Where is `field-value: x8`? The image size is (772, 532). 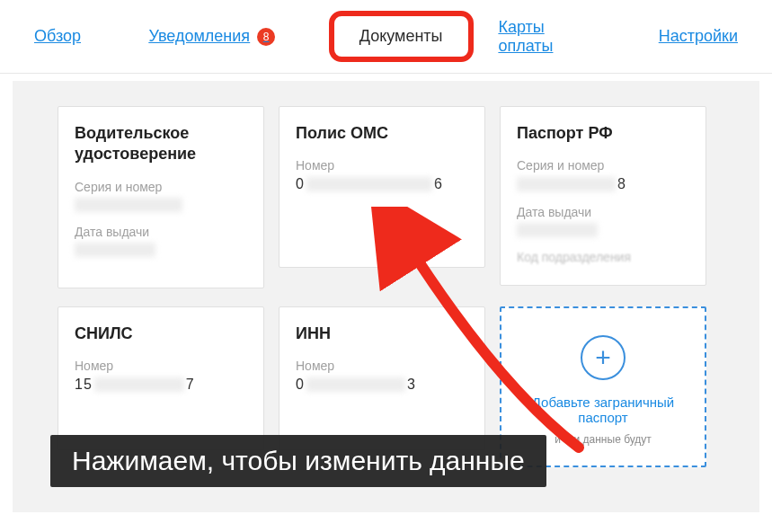
field-value: x8 is located at coordinates (603, 184).